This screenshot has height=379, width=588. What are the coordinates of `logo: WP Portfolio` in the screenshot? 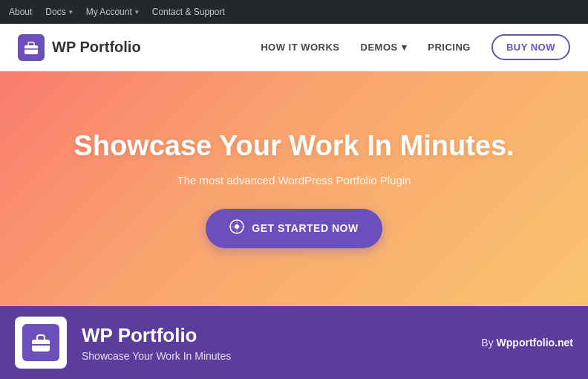 It's located at (79, 48).